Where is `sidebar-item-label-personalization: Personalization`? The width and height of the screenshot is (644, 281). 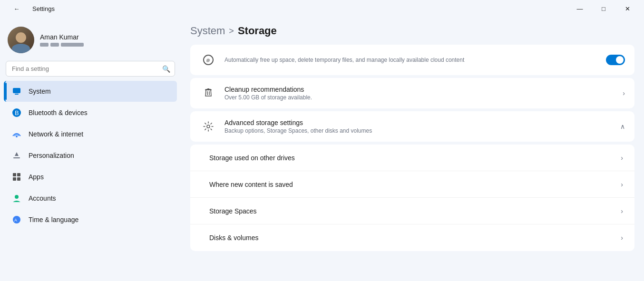
sidebar-item-label-personalization: Personalization is located at coordinates (51, 155).